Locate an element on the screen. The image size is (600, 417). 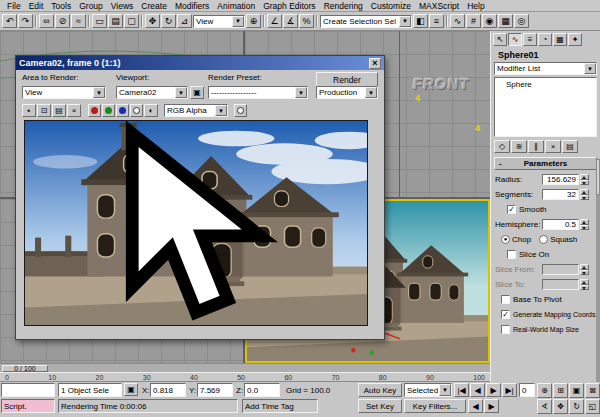
smooth-checkbox: ✓ is located at coordinates (512, 210).